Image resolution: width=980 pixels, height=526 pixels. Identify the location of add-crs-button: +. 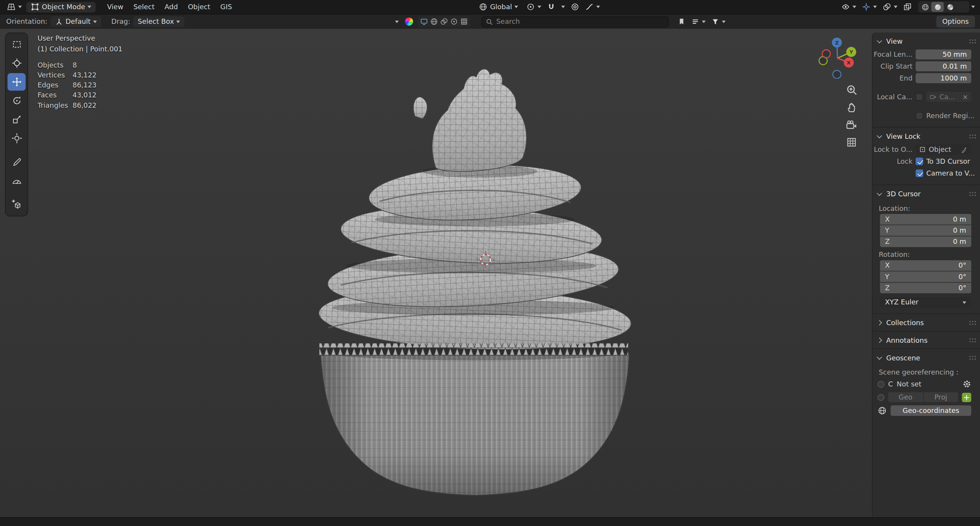
(967, 397).